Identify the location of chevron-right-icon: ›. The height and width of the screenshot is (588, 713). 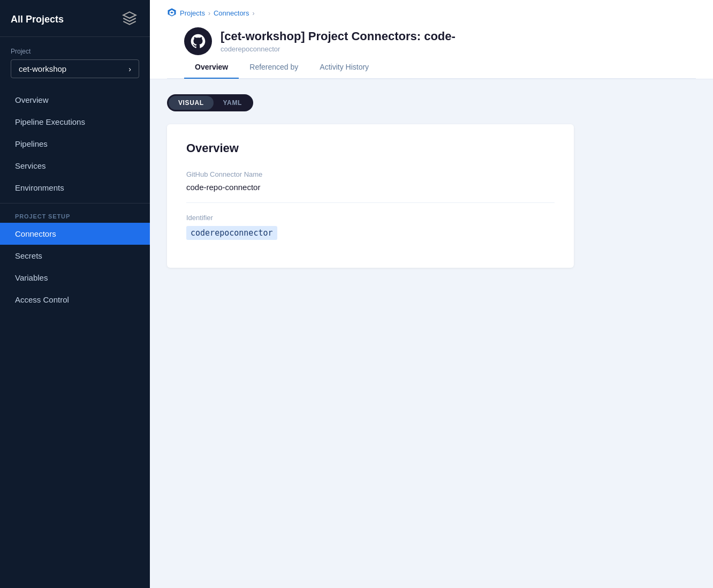
(130, 69).